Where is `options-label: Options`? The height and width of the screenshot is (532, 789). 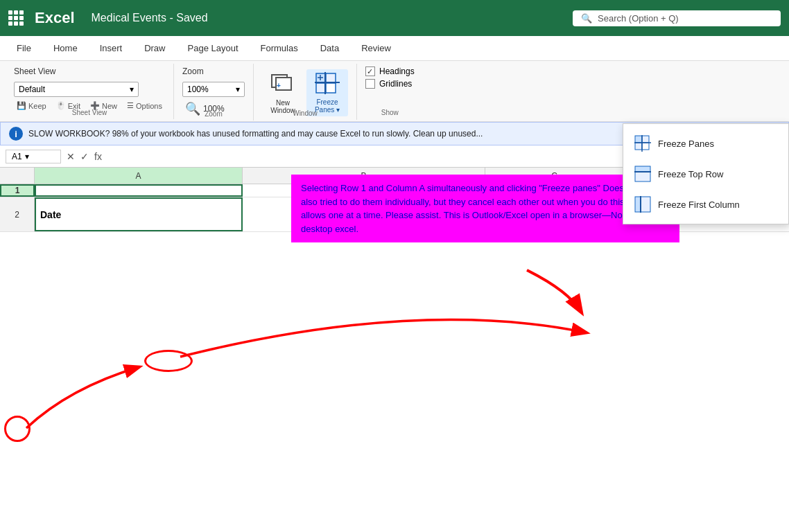 options-label: Options is located at coordinates (149, 106).